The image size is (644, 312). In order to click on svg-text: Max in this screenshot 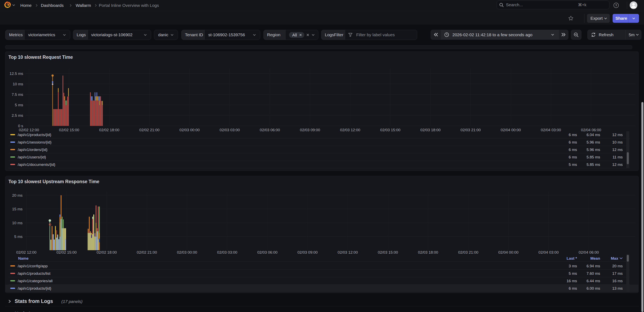, I will do `click(614, 258)`.